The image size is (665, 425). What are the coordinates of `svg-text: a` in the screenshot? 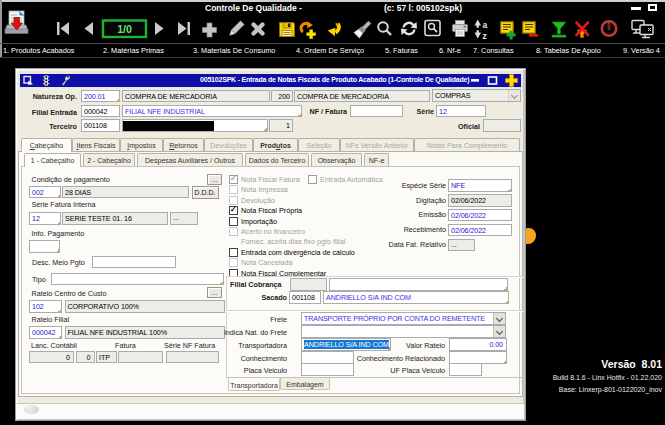 It's located at (486, 25).